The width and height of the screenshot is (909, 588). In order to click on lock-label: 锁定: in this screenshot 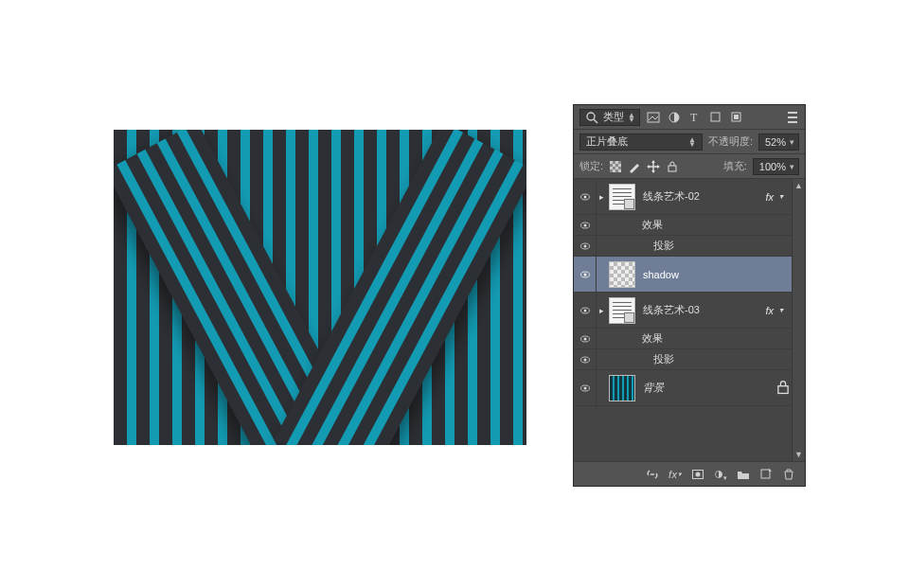, I will do `click(591, 167)`.